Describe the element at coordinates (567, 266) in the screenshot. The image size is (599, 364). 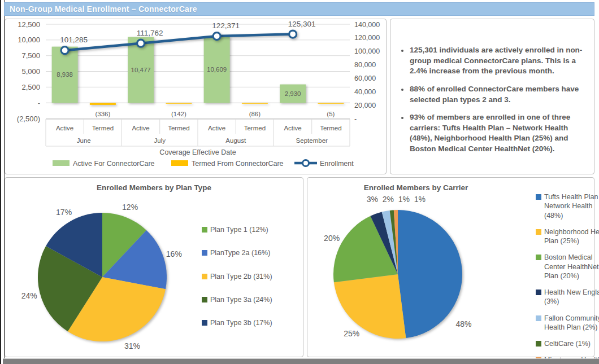
I see `legend-item: Boston Medical Center HealthNet Plan (20…` at that location.